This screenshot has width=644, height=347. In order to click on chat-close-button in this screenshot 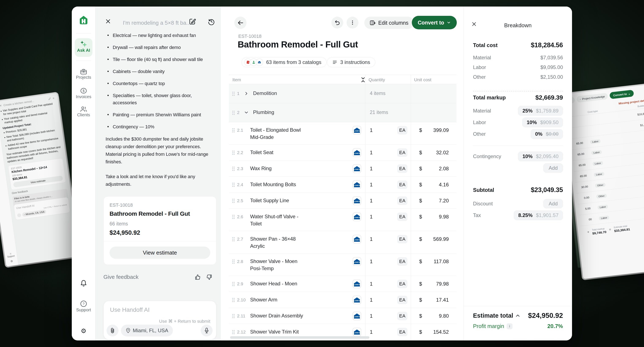, I will do `click(108, 21)`.